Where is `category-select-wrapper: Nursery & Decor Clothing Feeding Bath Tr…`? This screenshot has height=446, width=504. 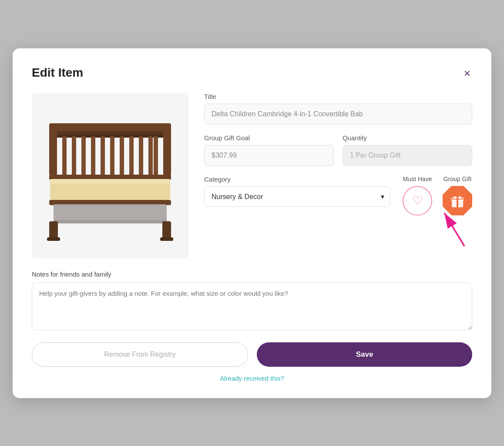
category-select-wrapper: Nursery & Decor Clothing Feeding Bath Tr… is located at coordinates (297, 197).